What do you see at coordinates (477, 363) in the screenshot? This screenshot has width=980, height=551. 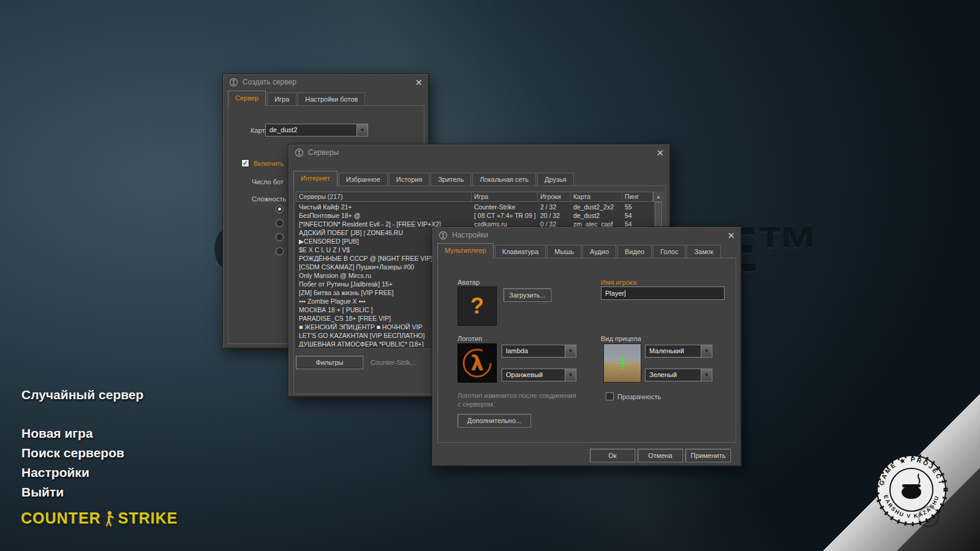 I see `spray-logo-image: λ` at bounding box center [477, 363].